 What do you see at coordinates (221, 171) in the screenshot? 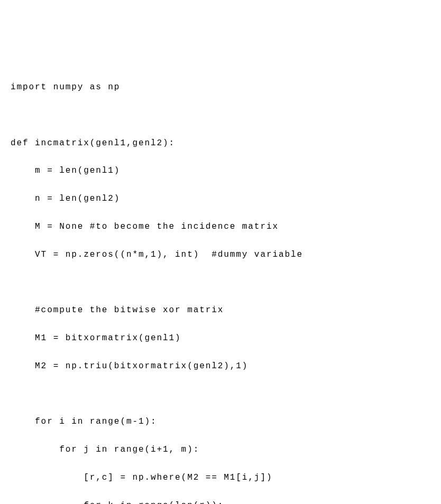
I see `code-line: m = len(genl1)` at bounding box center [221, 171].